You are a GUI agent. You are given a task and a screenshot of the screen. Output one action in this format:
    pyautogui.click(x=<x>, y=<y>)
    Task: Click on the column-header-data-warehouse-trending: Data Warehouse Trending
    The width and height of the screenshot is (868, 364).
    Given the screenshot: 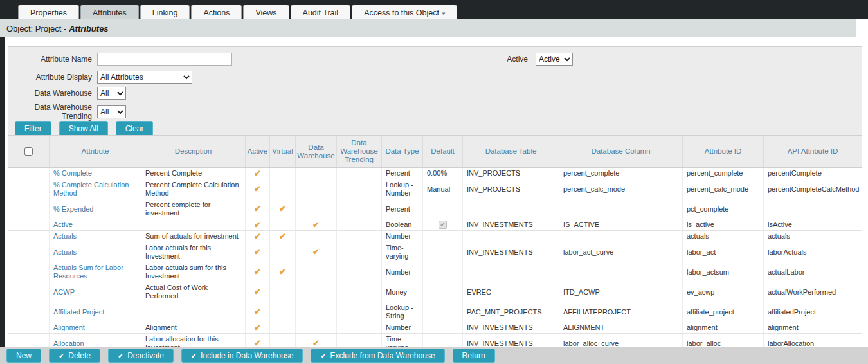 What is the action you would take?
    pyautogui.click(x=359, y=152)
    